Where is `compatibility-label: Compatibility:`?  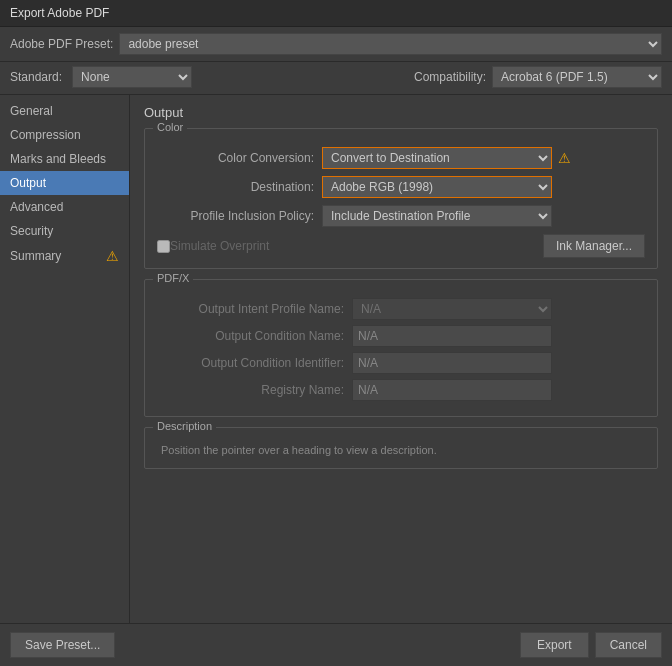 compatibility-label: Compatibility: is located at coordinates (450, 77).